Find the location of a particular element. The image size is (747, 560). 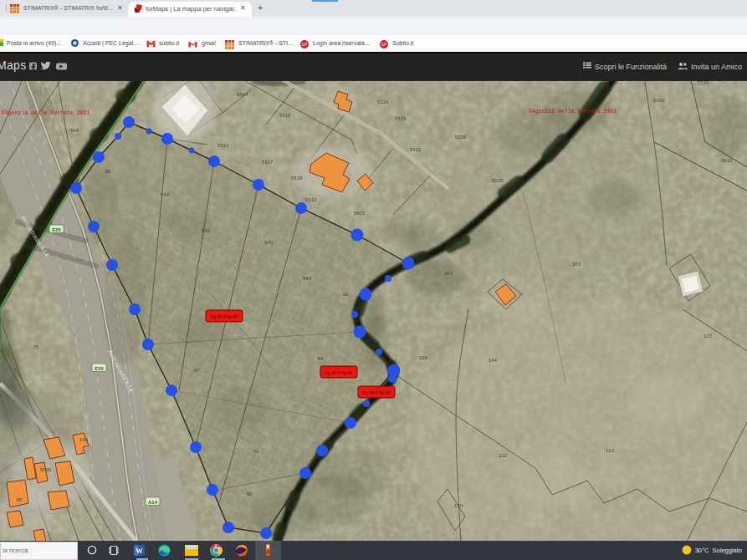

svg-text: 130 is located at coordinates (458, 506).